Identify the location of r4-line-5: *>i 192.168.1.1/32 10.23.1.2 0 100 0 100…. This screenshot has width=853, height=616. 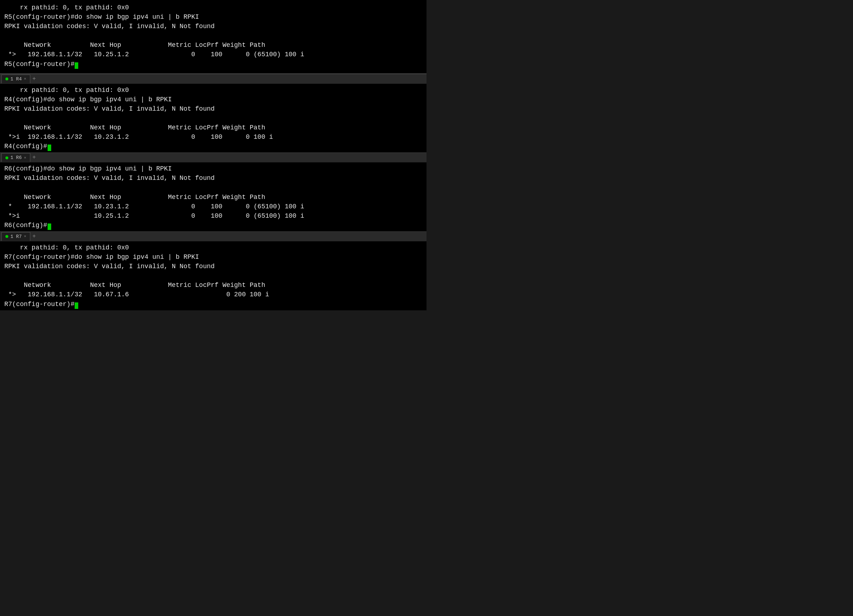
(213, 137).